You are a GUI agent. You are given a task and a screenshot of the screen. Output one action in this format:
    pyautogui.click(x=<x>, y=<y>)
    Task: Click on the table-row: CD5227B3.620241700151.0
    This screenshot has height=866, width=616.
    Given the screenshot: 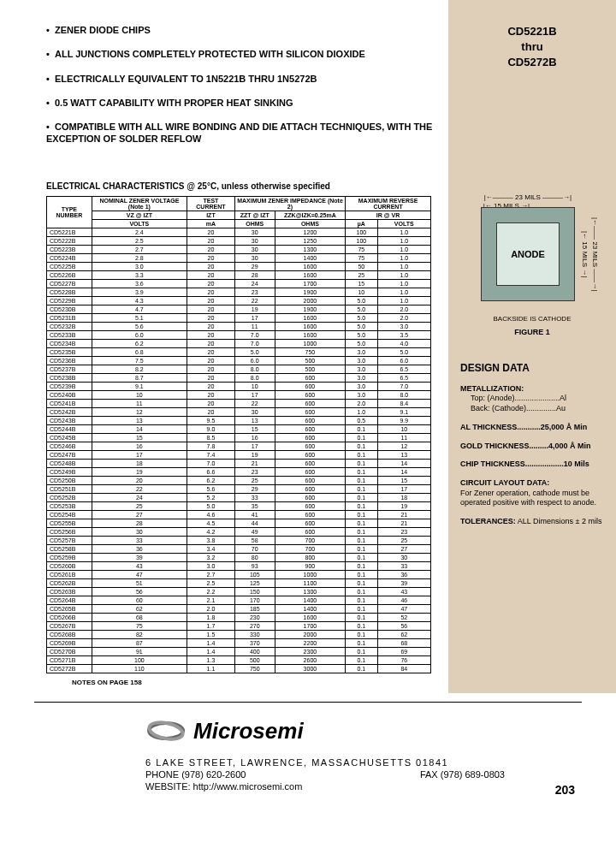 What is the action you would take?
    pyautogui.click(x=240, y=283)
    